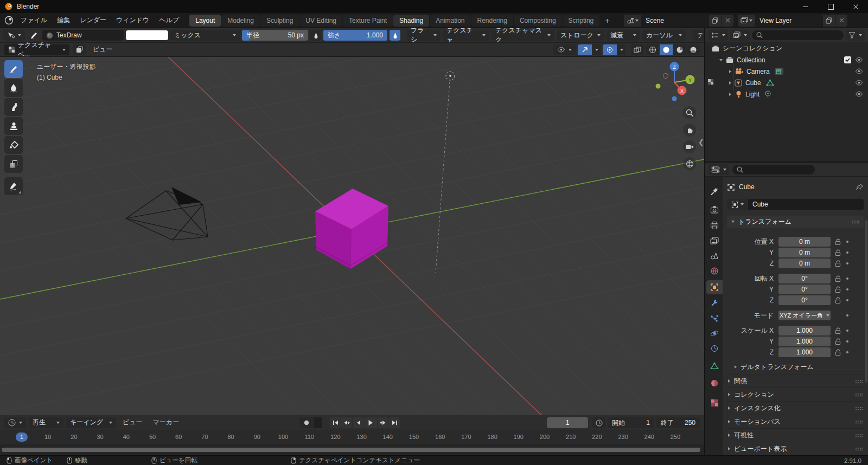  What do you see at coordinates (316, 35) in the screenshot?
I see `radius-pressure-toggle` at bounding box center [316, 35].